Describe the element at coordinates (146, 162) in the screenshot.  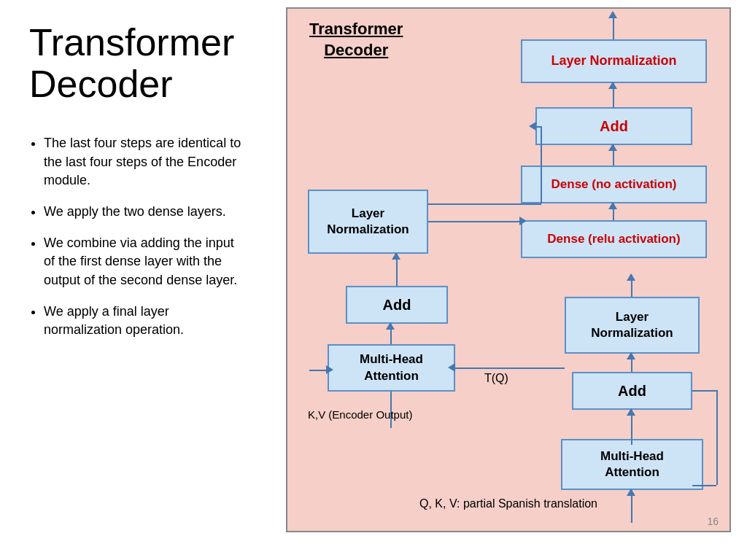
I see `bullet-1: The last four steps are identical to the…` at that location.